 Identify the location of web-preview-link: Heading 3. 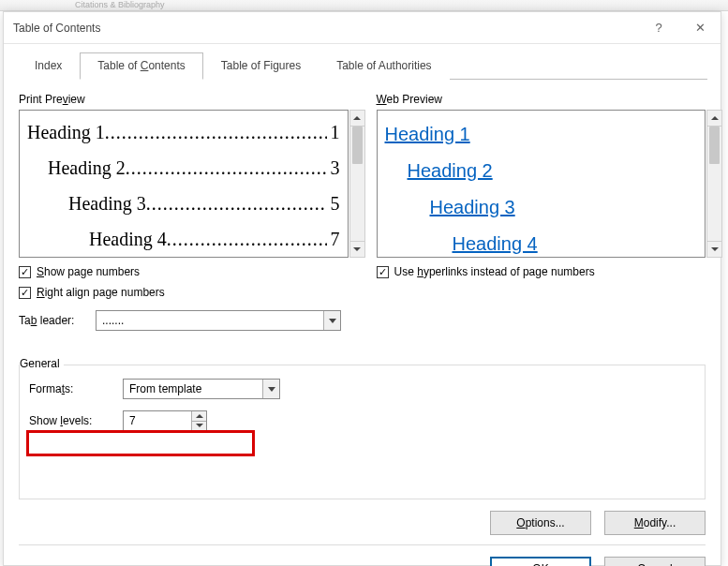
(542, 208).